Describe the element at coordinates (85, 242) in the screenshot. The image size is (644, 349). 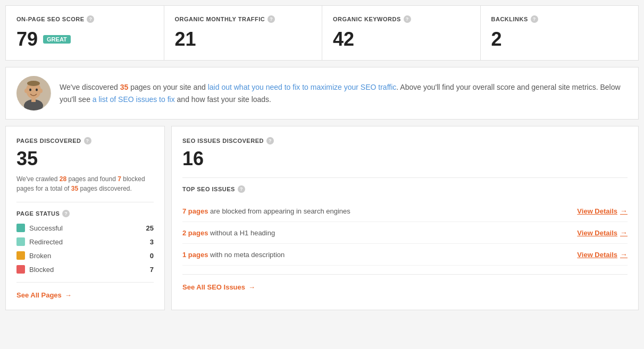
I see `status-row: Redirected 3` at that location.